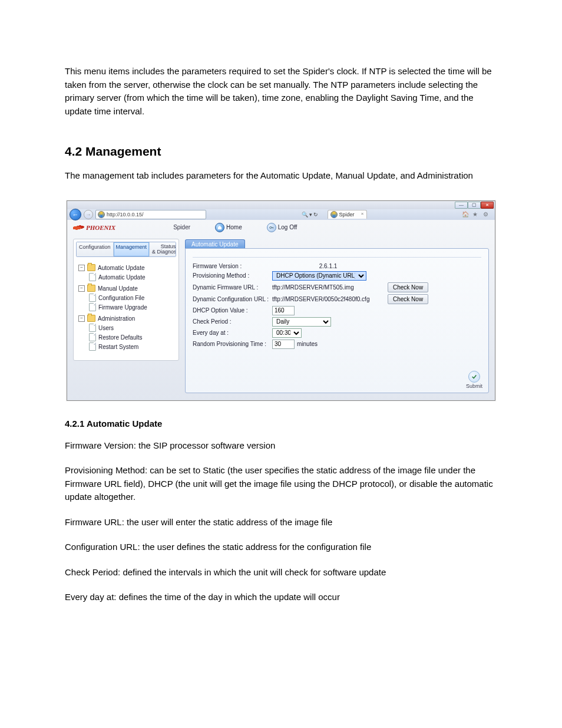  What do you see at coordinates (88, 215) in the screenshot?
I see `nav-forward-button: →` at bounding box center [88, 215].